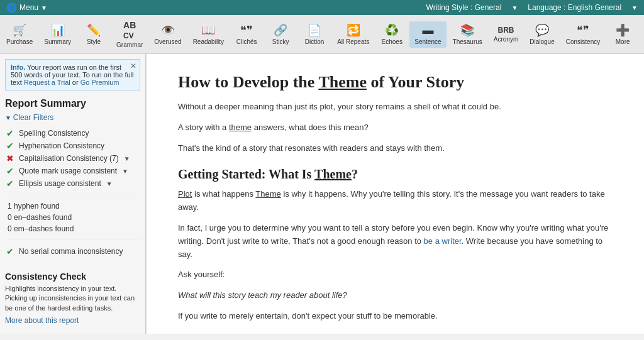 This screenshot has width=644, height=340. Describe the element at coordinates (73, 179) in the screenshot. I see `report-summary-section: Report Summary Clear Filters ✔ Spelling …` at that location.